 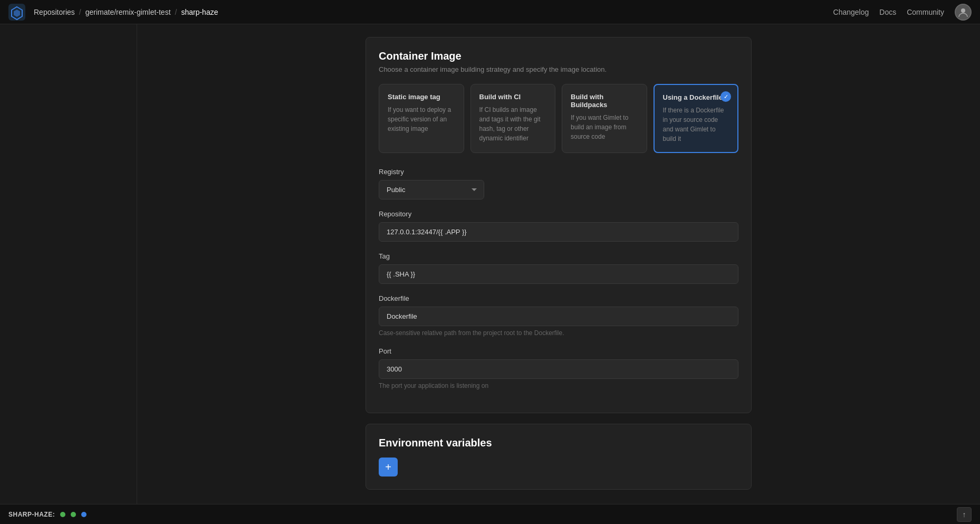 What do you see at coordinates (80, 12) in the screenshot?
I see `breadcrumb-sep-1: /` at bounding box center [80, 12].